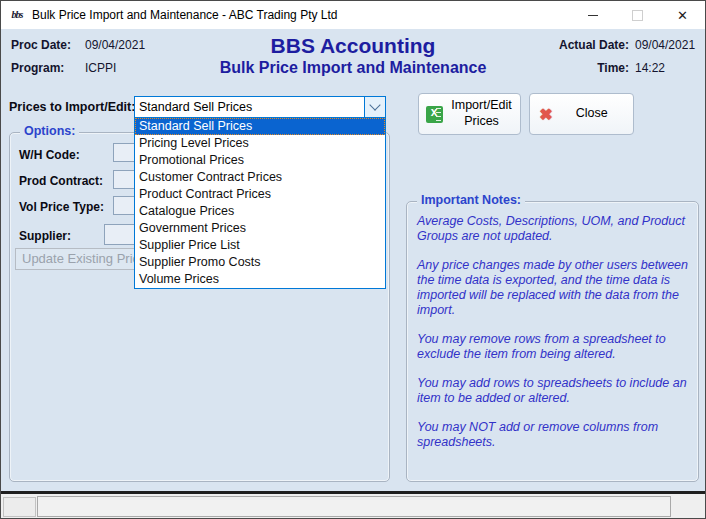 The width and height of the screenshot is (706, 519). I want to click on dropdown-option: Product Contract Prices, so click(260, 194).